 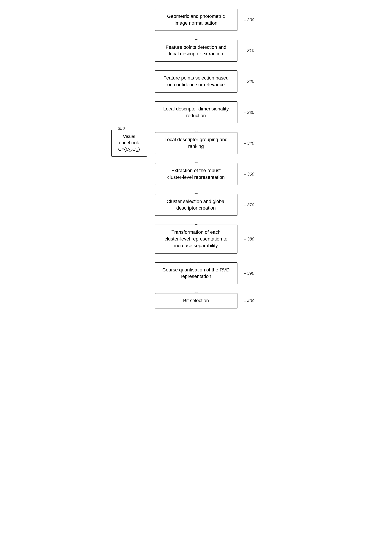 I want to click on step-390-wrapper: Coarse quantisation of the RVDrepresenta…, so click(x=196, y=273).